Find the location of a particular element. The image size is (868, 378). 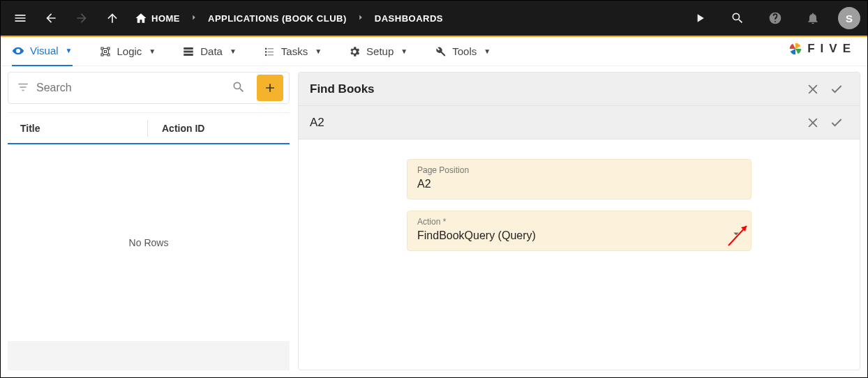

breadcrumb: HOME APPLICATIONS (BOOK CLUB) DASHBOARDS is located at coordinates (289, 18).